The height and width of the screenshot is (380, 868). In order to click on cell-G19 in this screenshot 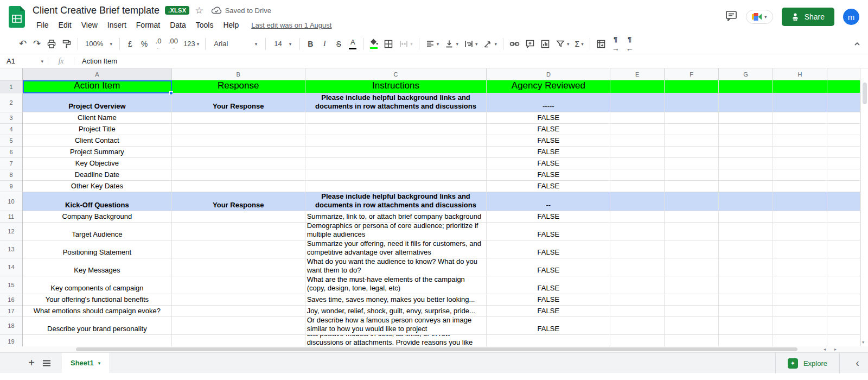, I will do `click(746, 341)`.